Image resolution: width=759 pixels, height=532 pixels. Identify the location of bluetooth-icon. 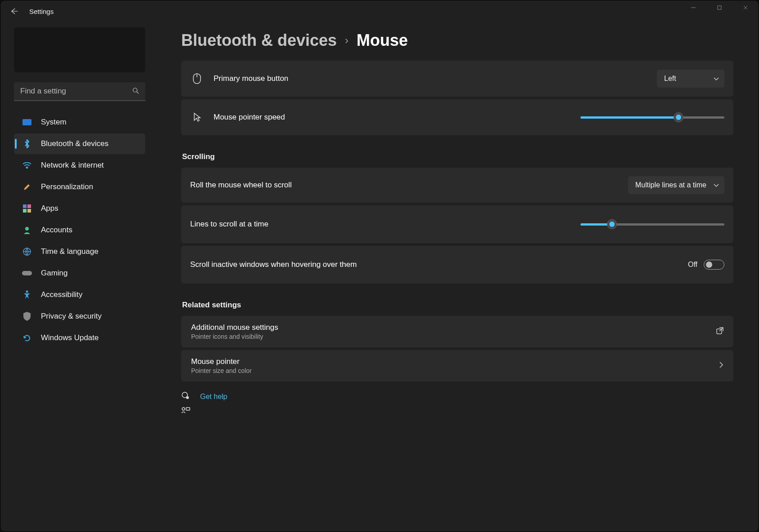
(27, 144).